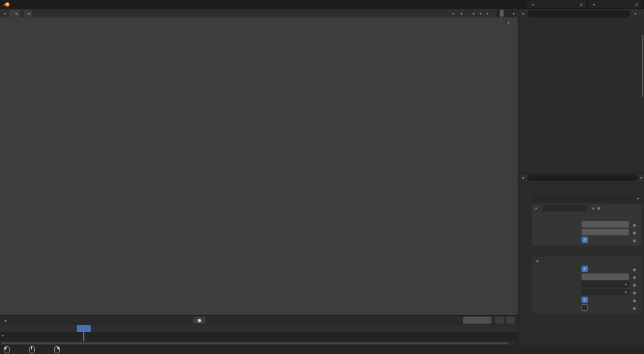 Image resolution: width=644 pixels, height=354 pixels. Describe the element at coordinates (500, 320) in the screenshot. I see `frame-start-field` at that location.